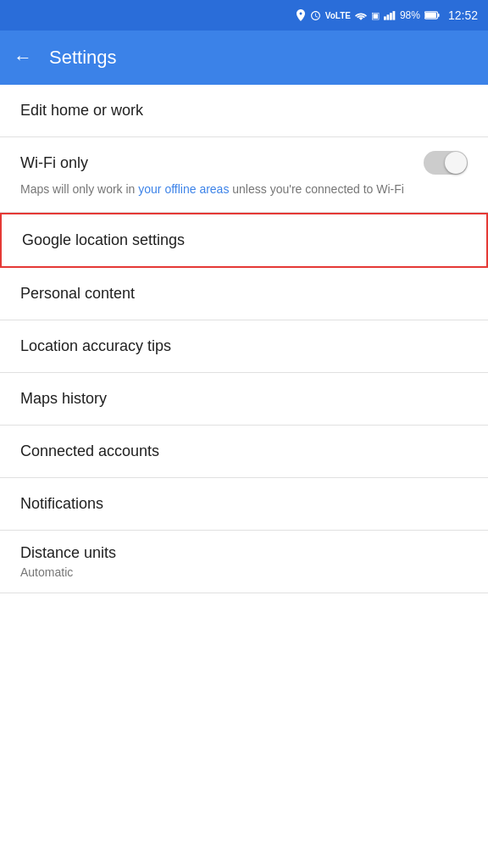  What do you see at coordinates (64, 398) in the screenshot?
I see `maps-history-label: Maps history` at bounding box center [64, 398].